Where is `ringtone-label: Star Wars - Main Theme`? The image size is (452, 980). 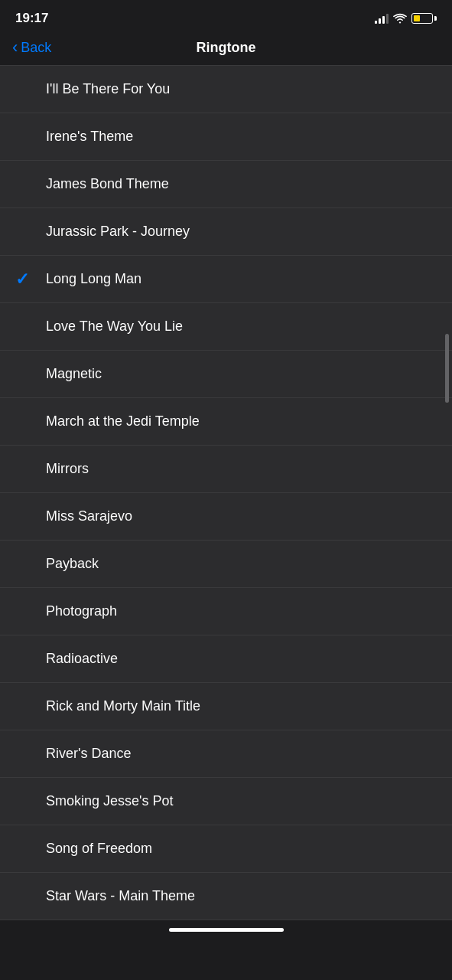
ringtone-label: Star Wars - Main Theme is located at coordinates (121, 896).